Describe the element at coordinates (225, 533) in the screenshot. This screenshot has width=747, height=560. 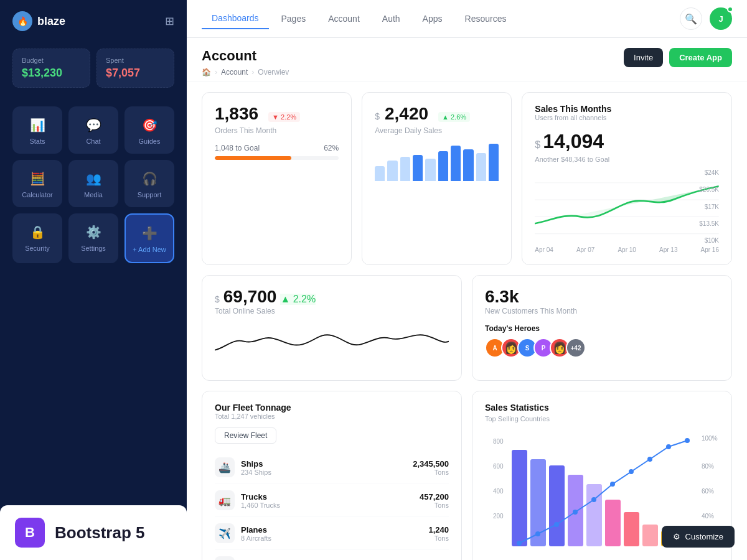
I see `planes-icon: ✈️` at that location.